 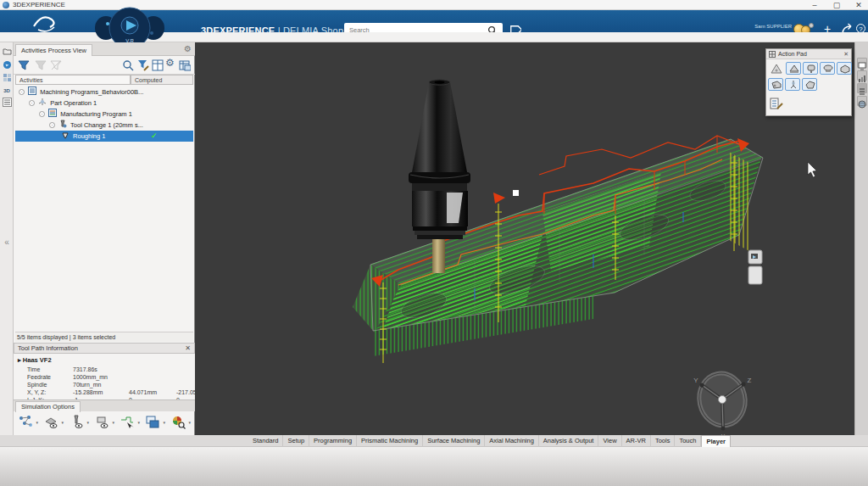 I want to click on tree-label: Part Operation 1, so click(x=73, y=103).